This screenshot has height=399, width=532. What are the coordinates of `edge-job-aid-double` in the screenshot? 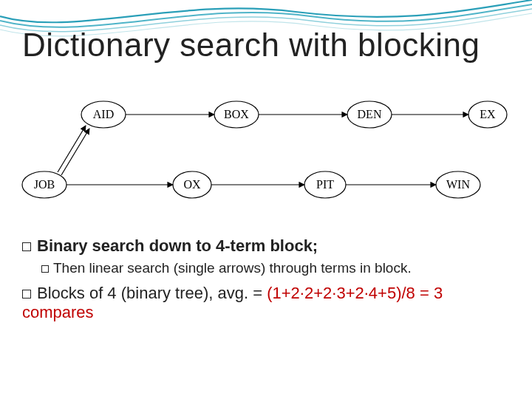 It's located at (74, 151).